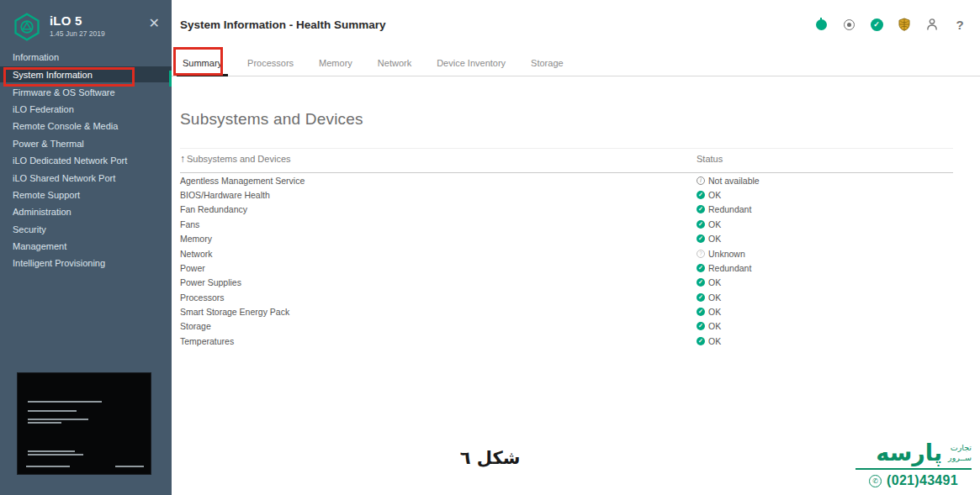 Image resolution: width=980 pixels, height=495 pixels. Describe the element at coordinates (821, 24) in the screenshot. I see `power-status-icon` at that location.